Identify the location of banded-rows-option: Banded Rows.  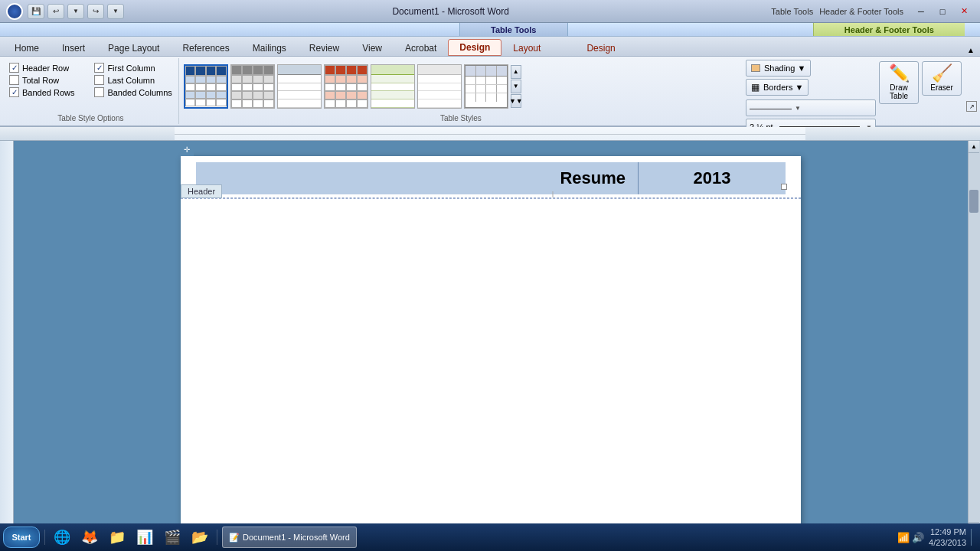
(47, 92).